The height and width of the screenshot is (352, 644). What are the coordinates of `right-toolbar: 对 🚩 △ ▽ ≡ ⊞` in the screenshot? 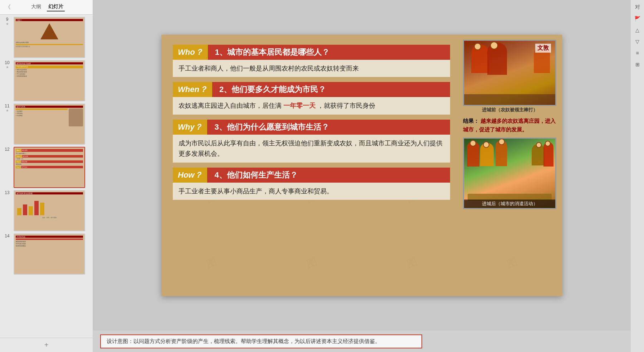 It's located at (637, 176).